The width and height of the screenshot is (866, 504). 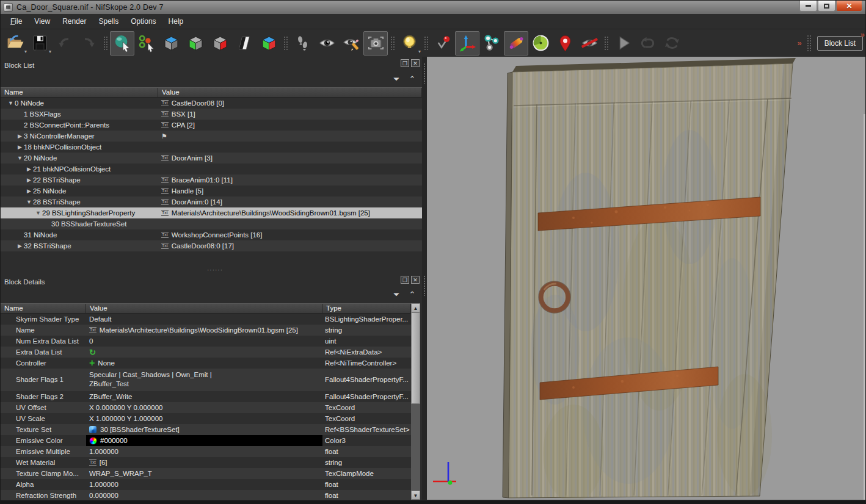 I want to click on toolbar-button-redo, so click(x=89, y=43).